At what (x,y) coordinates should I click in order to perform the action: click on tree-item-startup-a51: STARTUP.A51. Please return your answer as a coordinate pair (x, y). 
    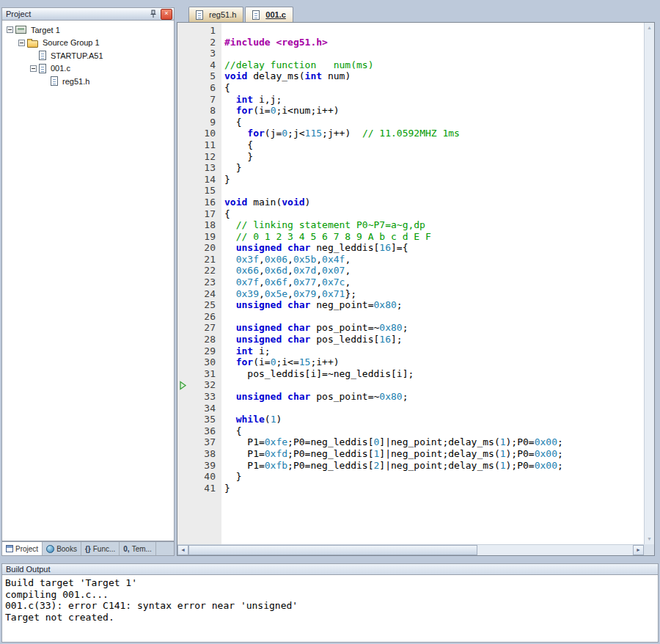
    Looking at the image, I should click on (88, 56).